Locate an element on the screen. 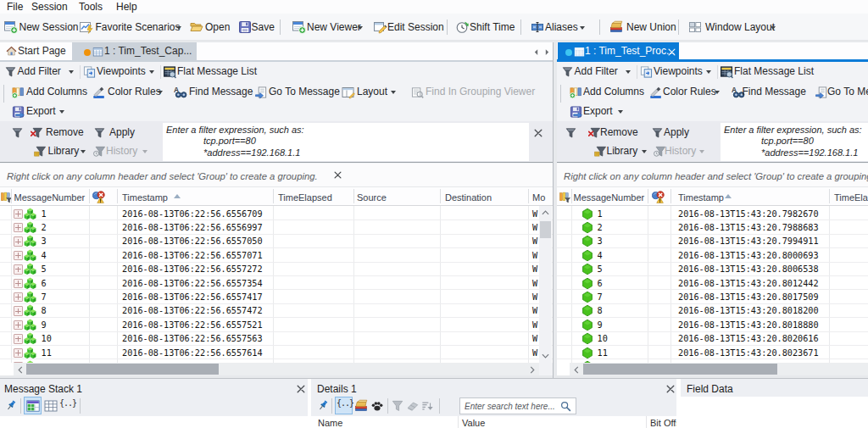  table-row: 22016-08-13T15:43:20.7988683 is located at coordinates (712, 227).